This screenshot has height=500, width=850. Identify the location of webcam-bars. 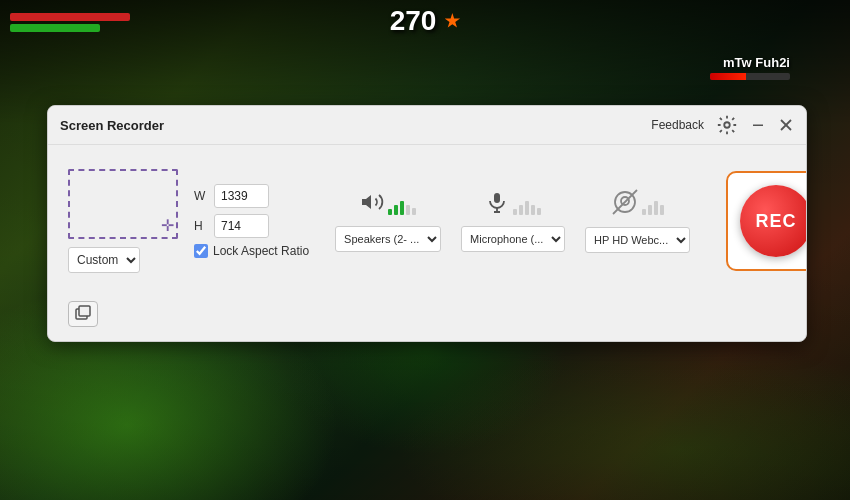
(653, 205).